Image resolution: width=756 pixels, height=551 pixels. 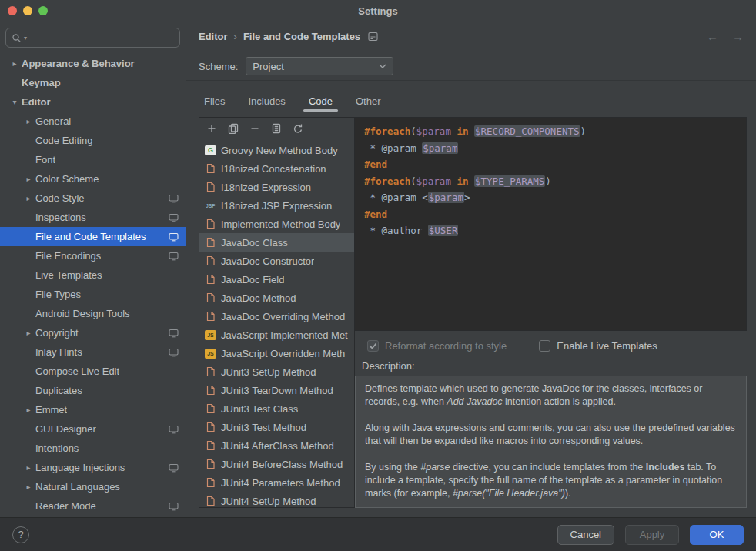 What do you see at coordinates (102, 38) in the screenshot?
I see `settings-search-input` at bounding box center [102, 38].